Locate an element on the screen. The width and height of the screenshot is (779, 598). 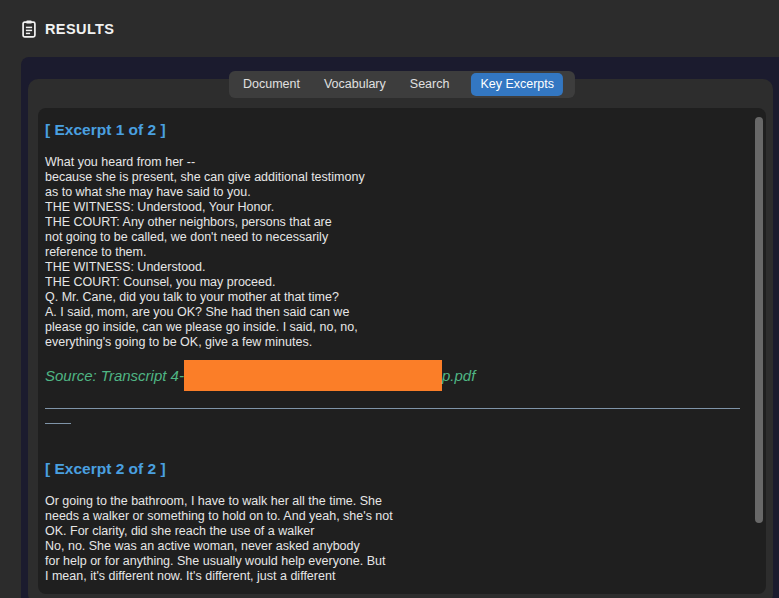
source-prefix: Source: Transcript 4- is located at coordinates (114, 376).